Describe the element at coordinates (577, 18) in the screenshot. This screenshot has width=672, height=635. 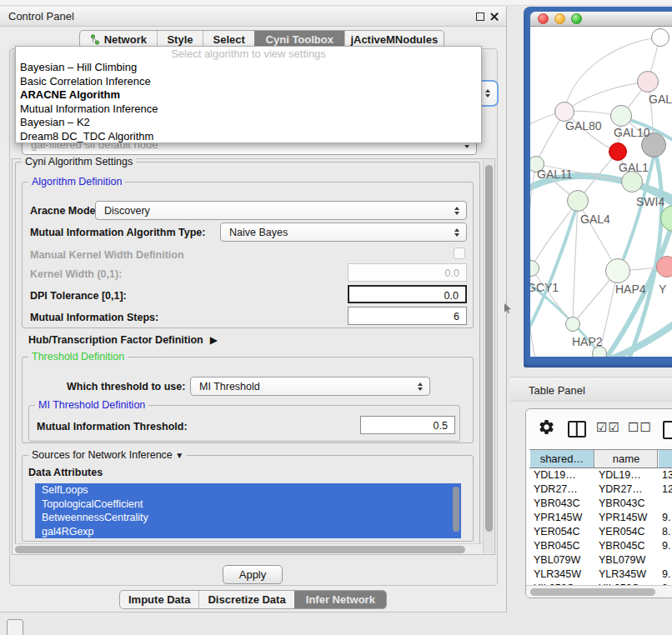
I see `zoom-traffic-light` at that location.